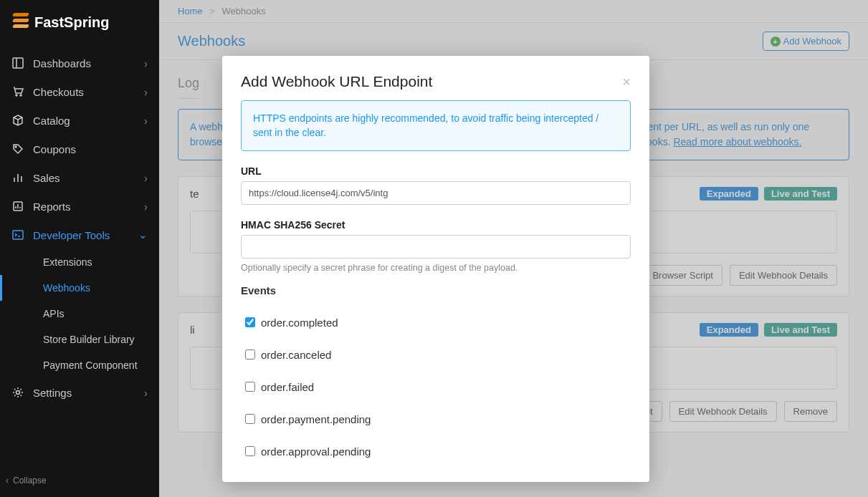  What do you see at coordinates (436, 193) in the screenshot?
I see `url-input` at bounding box center [436, 193].